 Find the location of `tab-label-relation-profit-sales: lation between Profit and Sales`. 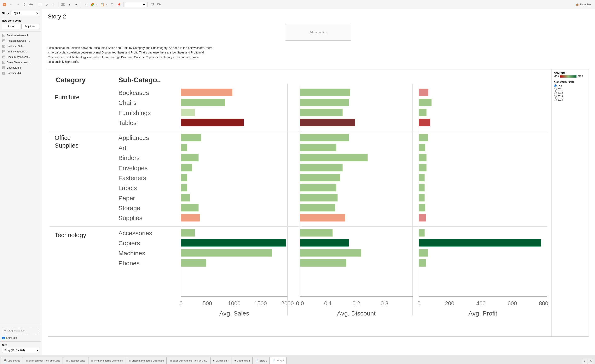

tab-label-relation-profit-sales: lation between Profit and Sales is located at coordinates (44, 361).